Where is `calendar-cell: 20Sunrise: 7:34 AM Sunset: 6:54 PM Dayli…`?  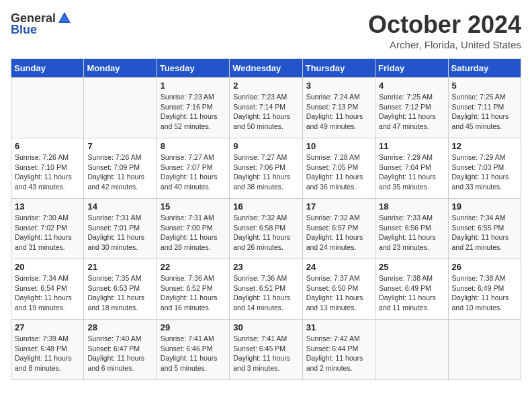 calendar-cell: 20Sunrise: 7:34 AM Sunset: 6:54 PM Dayli… is located at coordinates (48, 289).